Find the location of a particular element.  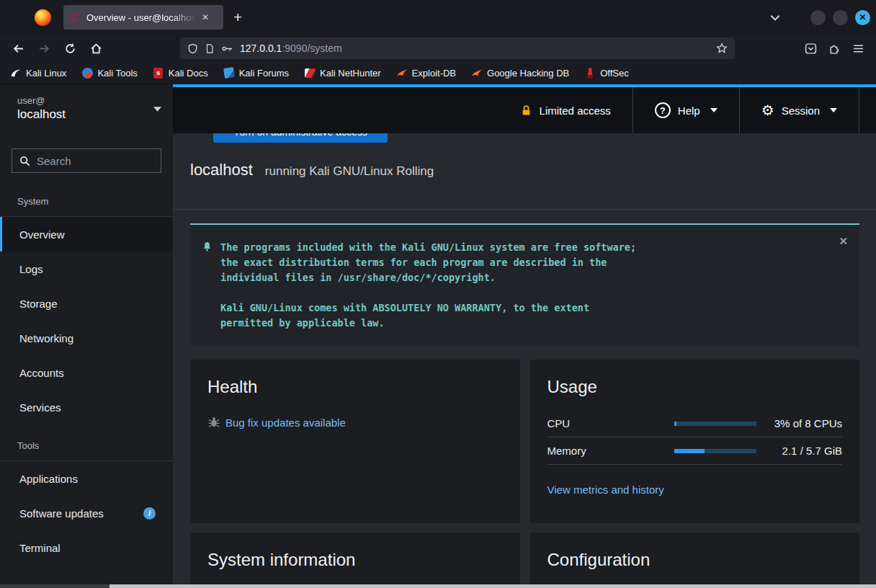

extensions-puzzle-icon is located at coordinates (834, 49).